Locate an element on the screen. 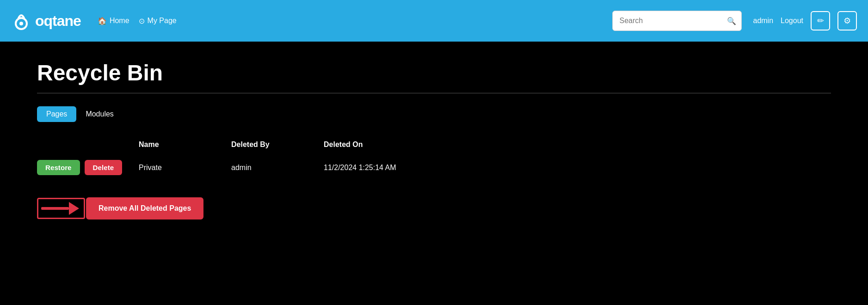 This screenshot has width=868, height=305. navbar: oqtane 🏠 Home ⊙ My Page 🔍 admin Logout ✏… is located at coordinates (434, 21).